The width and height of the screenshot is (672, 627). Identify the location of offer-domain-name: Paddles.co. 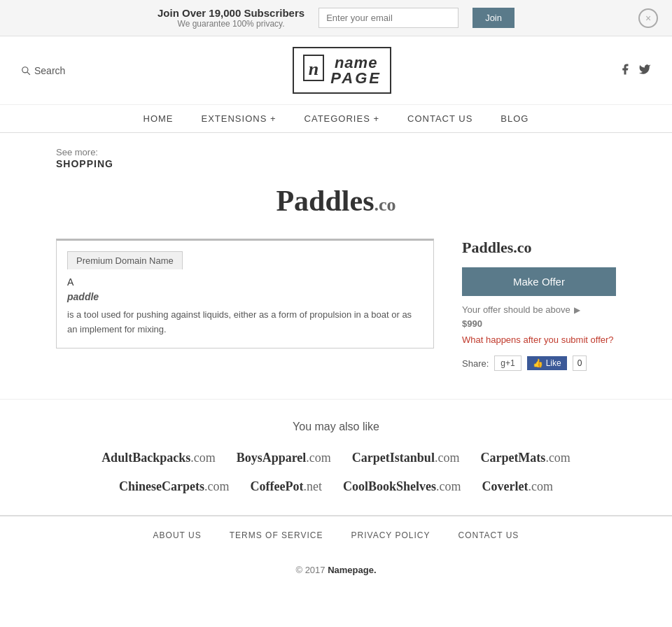
(539, 248).